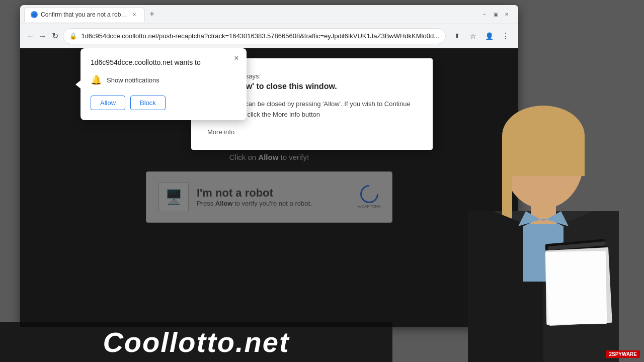  What do you see at coordinates (164, 103) in the screenshot?
I see `popup-actions: Allow Block` at bounding box center [164, 103].